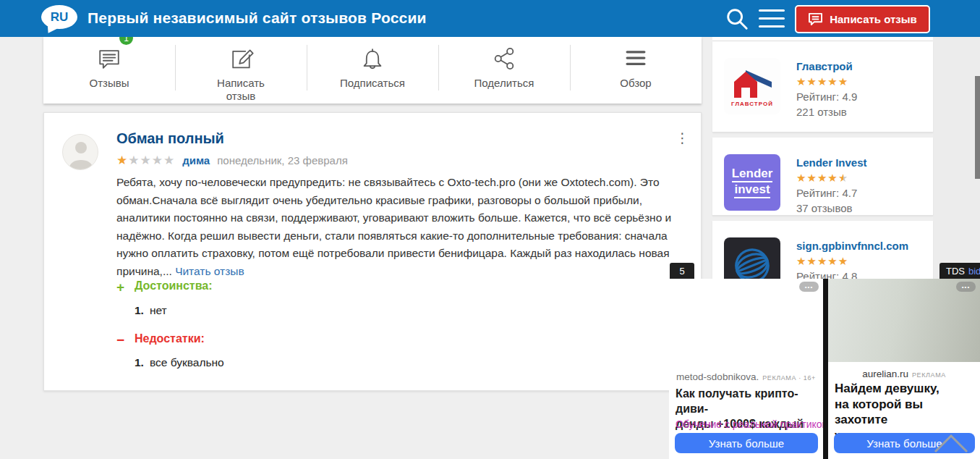  Describe the element at coordinates (904, 374) in the screenshot. I see `ad-advertiser-row: aurelian.ruРЕКЛАМА` at that location.